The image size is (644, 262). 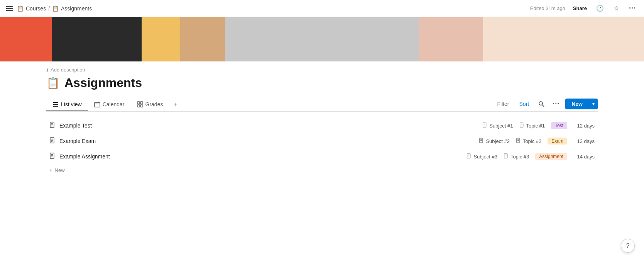 I want to click on grades-icon, so click(x=140, y=104).